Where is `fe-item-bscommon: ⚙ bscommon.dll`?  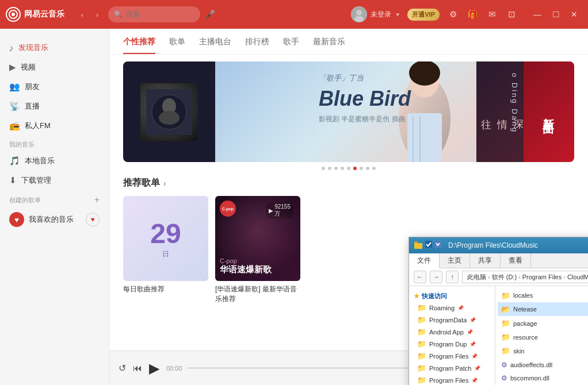
fe-item-bscommon: ⚙ bscommon.dll is located at coordinates (543, 378).